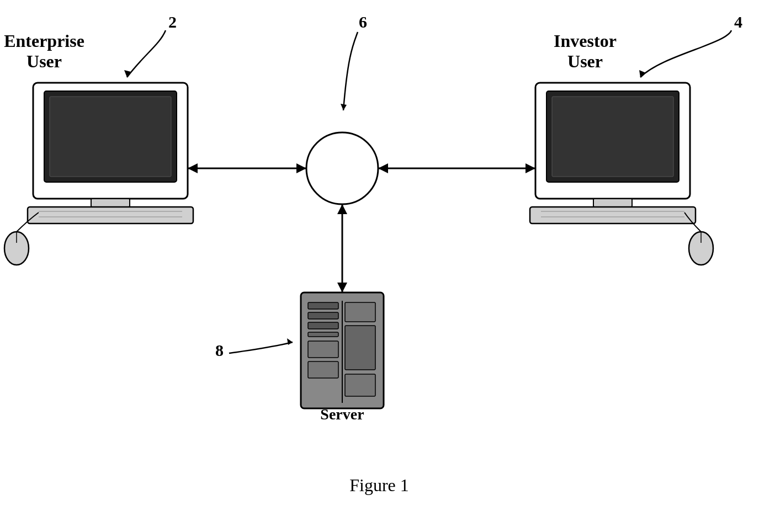 Image resolution: width=759 pixels, height=532 pixels. What do you see at coordinates (342, 209) in the screenshot?
I see `arrowhead-toward-network-up` at bounding box center [342, 209].